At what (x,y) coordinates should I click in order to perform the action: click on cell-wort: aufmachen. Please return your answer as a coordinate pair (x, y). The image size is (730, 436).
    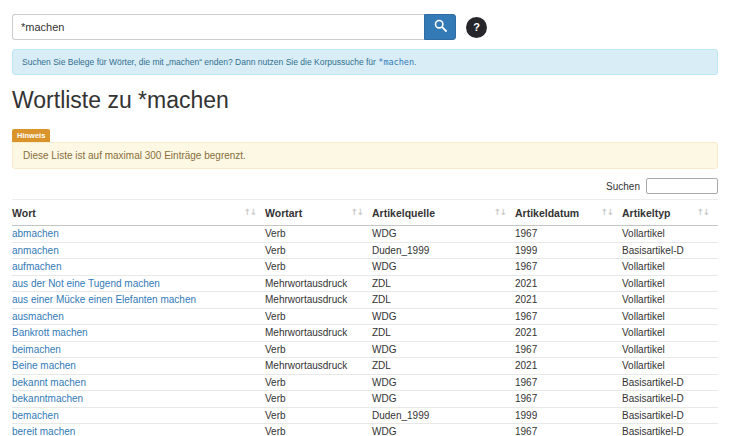
    Looking at the image, I should click on (138, 268).